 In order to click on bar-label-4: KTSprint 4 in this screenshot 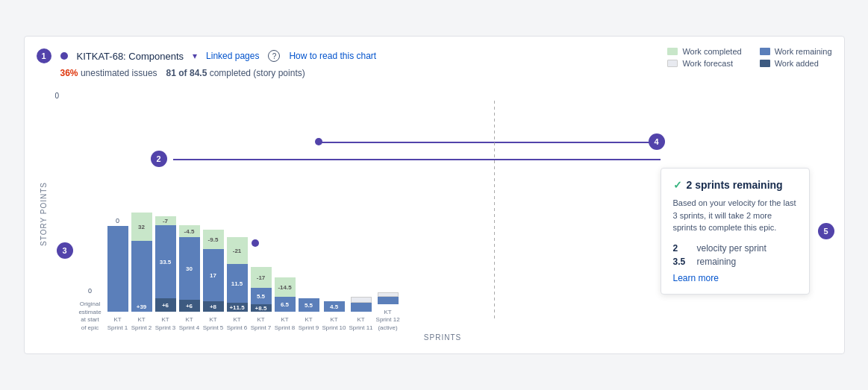, I will do `click(190, 324)`.